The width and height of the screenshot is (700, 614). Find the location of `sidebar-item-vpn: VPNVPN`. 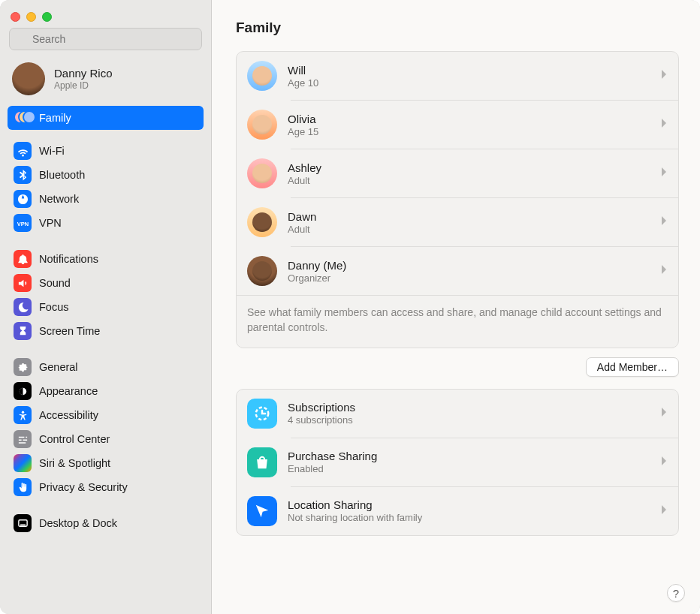

sidebar-item-vpn: VPNVPN is located at coordinates (105, 223).